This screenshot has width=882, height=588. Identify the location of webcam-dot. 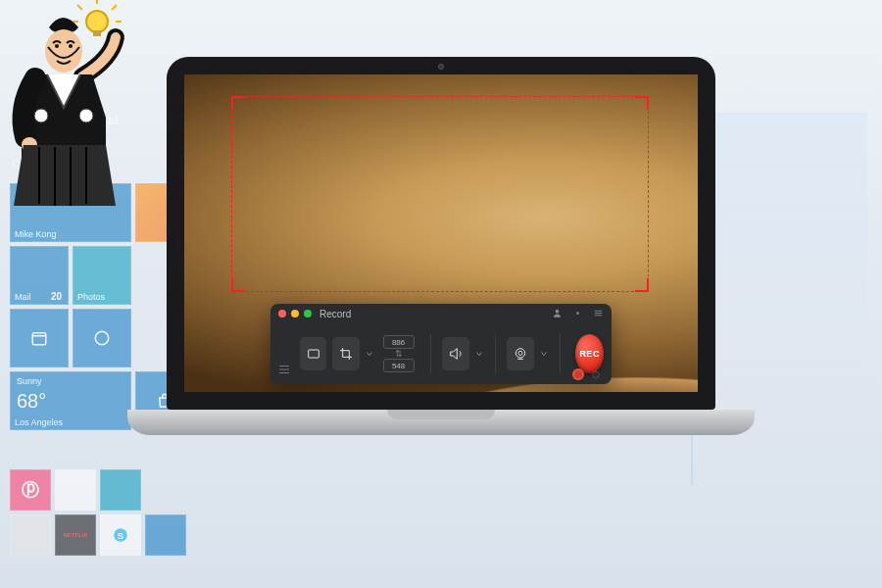
(441, 67).